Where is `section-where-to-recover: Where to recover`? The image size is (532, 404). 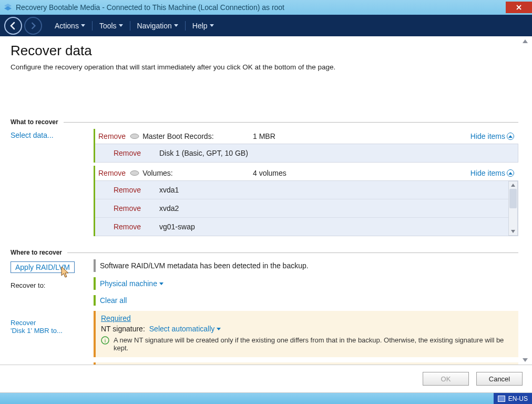
section-where-to-recover: Where to recover is located at coordinates (264, 252).